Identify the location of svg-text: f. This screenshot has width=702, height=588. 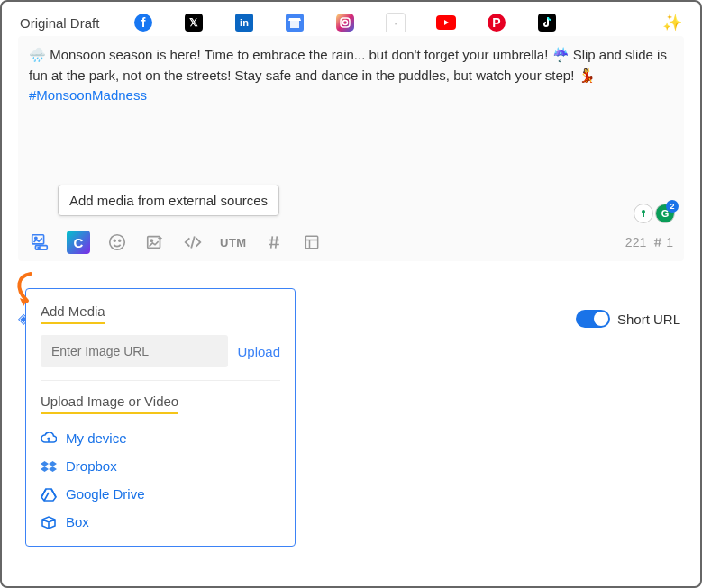
(144, 23).